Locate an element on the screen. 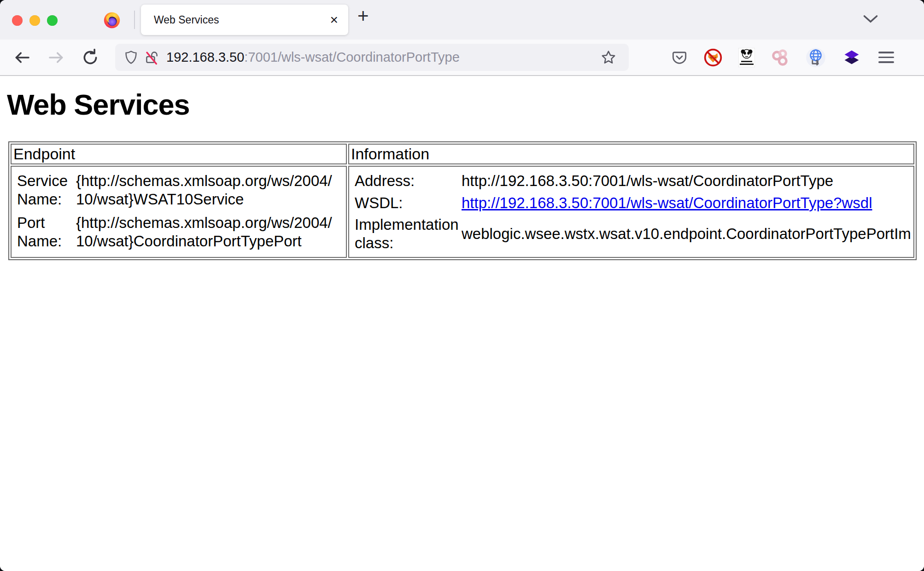 The width and height of the screenshot is (924, 571). new-tab-button: + is located at coordinates (363, 16).